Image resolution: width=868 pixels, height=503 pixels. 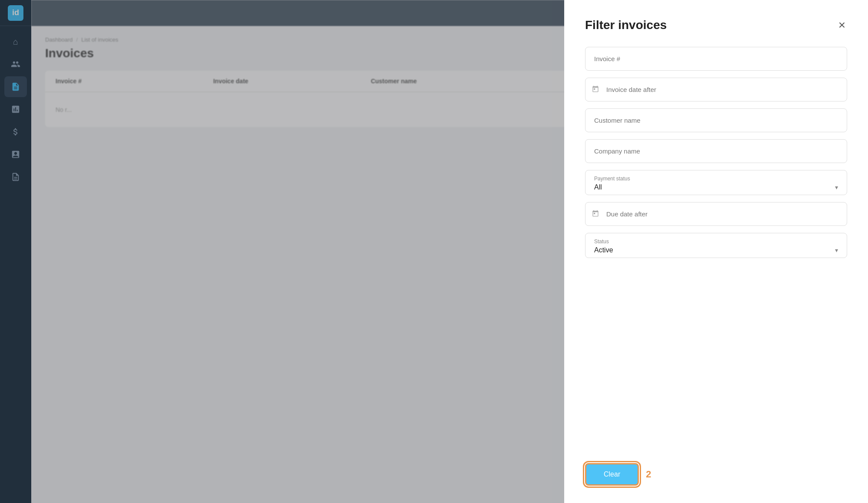 What do you see at coordinates (716, 245) in the screenshot?
I see `status-select: Status Active ▾` at bounding box center [716, 245].